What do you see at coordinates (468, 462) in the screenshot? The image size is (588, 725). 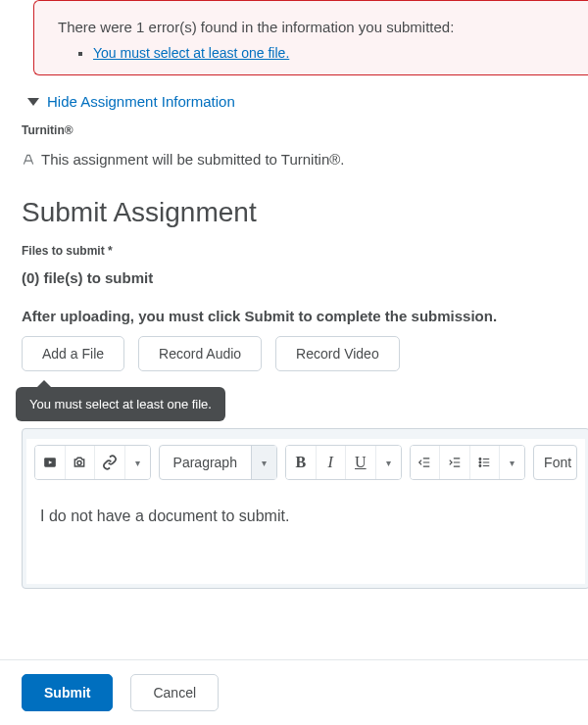 I see `list-group: ▾` at bounding box center [468, 462].